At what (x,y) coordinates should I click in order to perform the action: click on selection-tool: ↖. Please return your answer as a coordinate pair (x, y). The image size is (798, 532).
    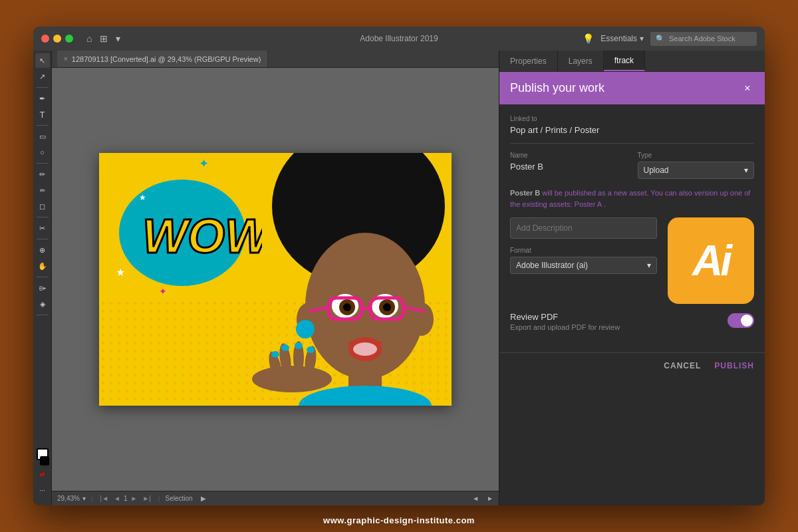
    Looking at the image, I should click on (43, 61).